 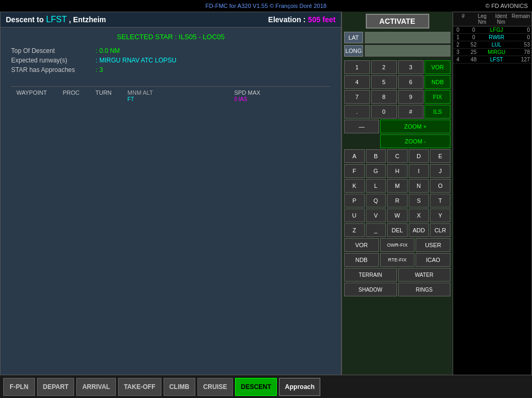 What do you see at coordinates (376, 186) in the screenshot?
I see `key-l: L` at bounding box center [376, 186].